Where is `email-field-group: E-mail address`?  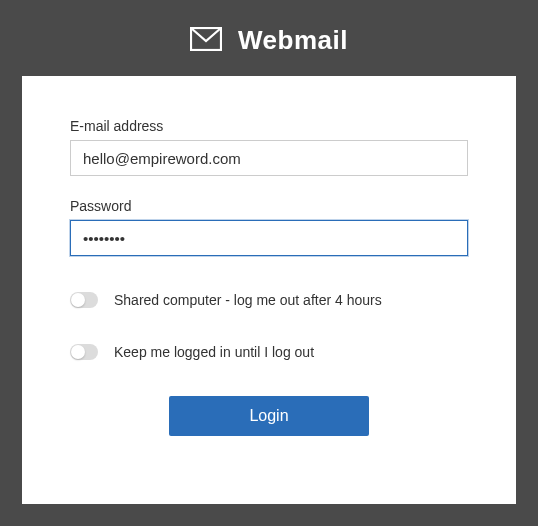 email-field-group: E-mail address is located at coordinates (269, 147).